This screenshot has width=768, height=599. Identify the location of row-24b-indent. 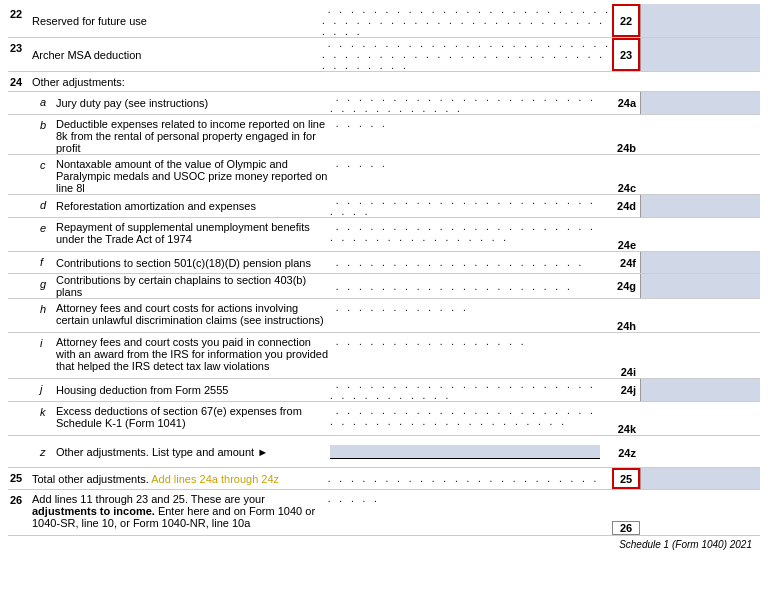
(23, 134).